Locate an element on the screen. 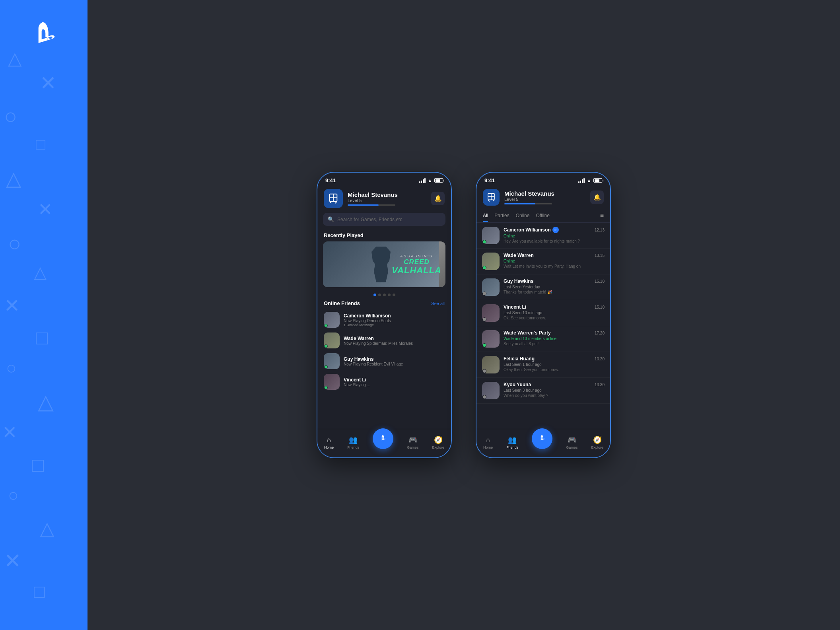 Image resolution: width=840 pixels, height=630 pixels. profile-name-left: Michael Stevanus is located at coordinates (387, 195).